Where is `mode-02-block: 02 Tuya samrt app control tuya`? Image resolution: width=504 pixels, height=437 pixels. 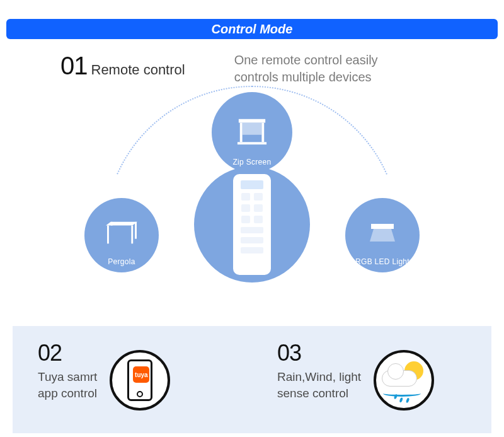
mode-02-block: 02 Tuya samrt app control tuya is located at coordinates (132, 387).